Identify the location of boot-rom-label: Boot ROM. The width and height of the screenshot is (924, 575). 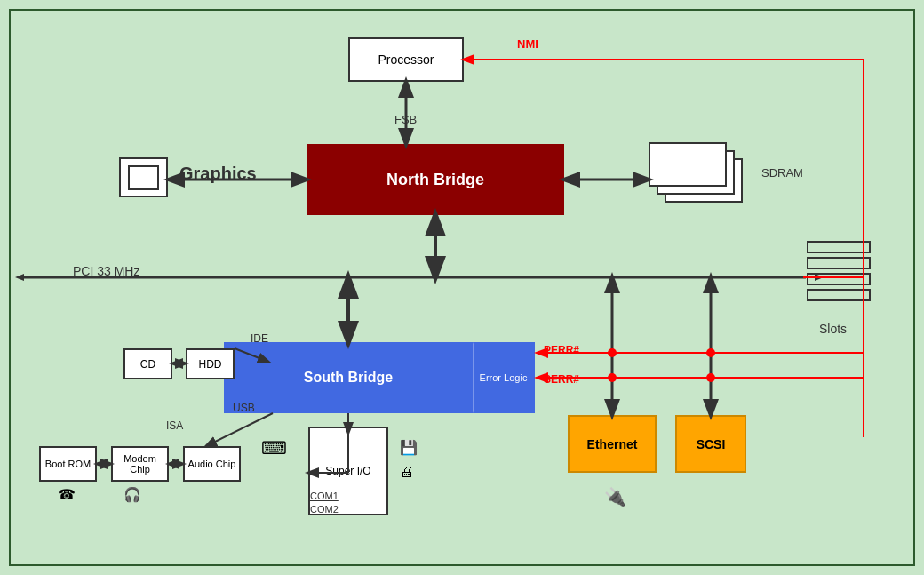
(68, 464).